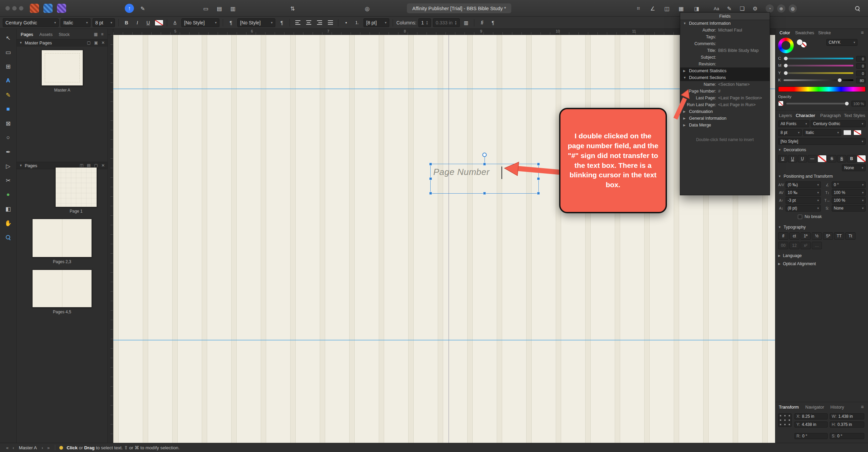  I want to click on double-underline-button: U, so click(793, 159).